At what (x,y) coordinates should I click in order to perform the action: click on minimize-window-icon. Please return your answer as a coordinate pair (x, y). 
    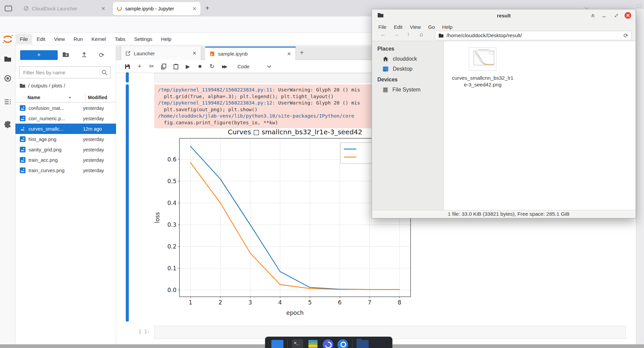
    Looking at the image, I should click on (604, 15).